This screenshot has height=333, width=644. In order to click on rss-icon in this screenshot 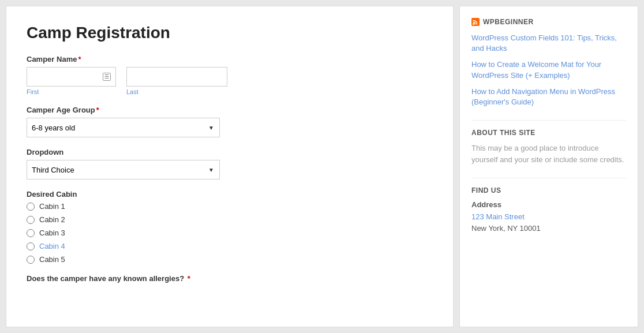, I will do `click(475, 22)`.